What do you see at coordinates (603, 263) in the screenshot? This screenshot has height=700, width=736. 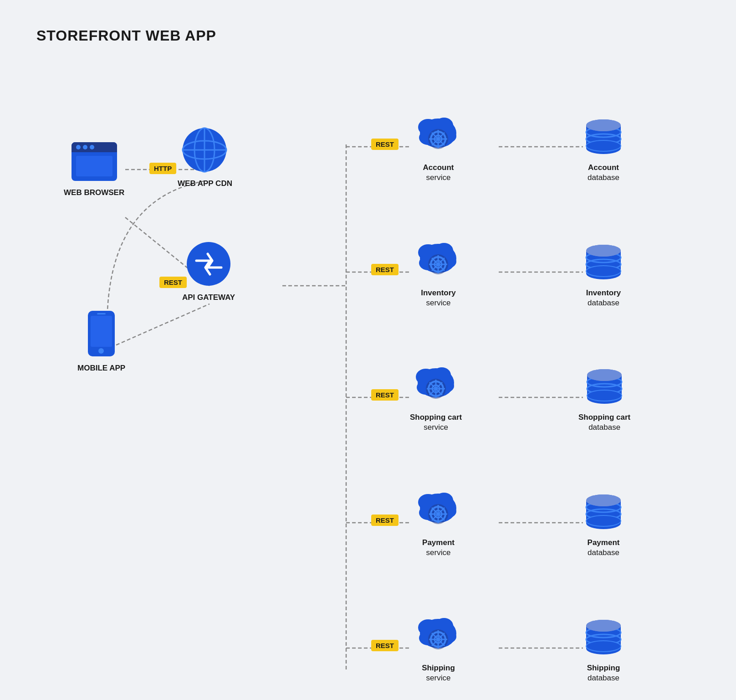 I see `inventory-db-icon` at bounding box center [603, 263].